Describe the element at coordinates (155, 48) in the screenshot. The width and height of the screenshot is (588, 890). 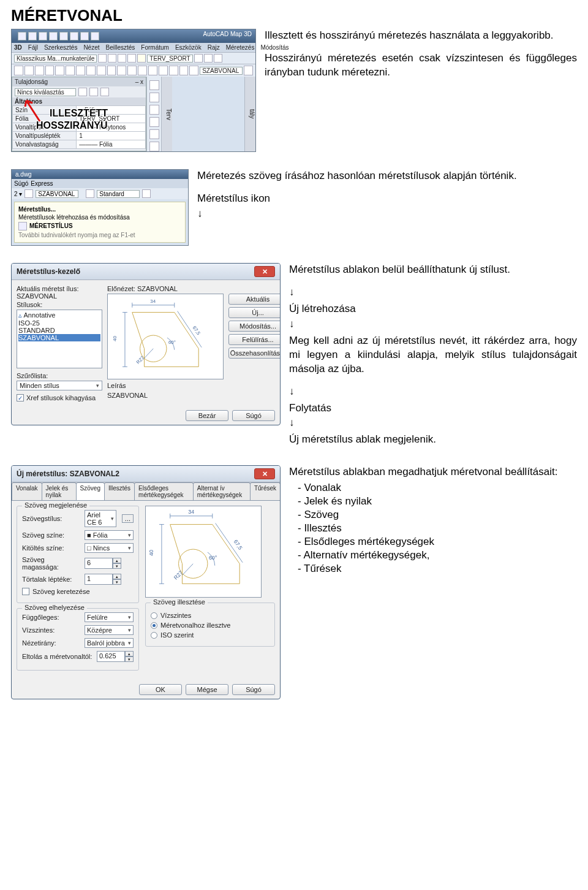
I see `menu-item: Formátum` at that location.